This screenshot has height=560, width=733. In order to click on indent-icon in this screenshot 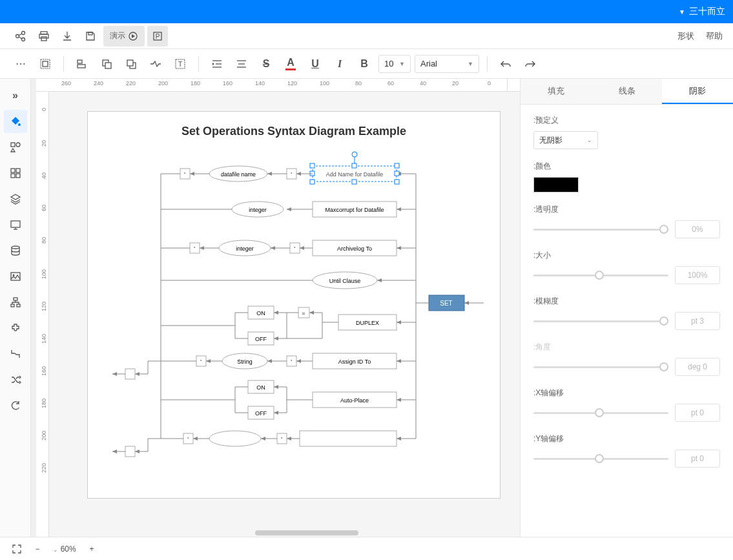, I will do `click(217, 64)`.